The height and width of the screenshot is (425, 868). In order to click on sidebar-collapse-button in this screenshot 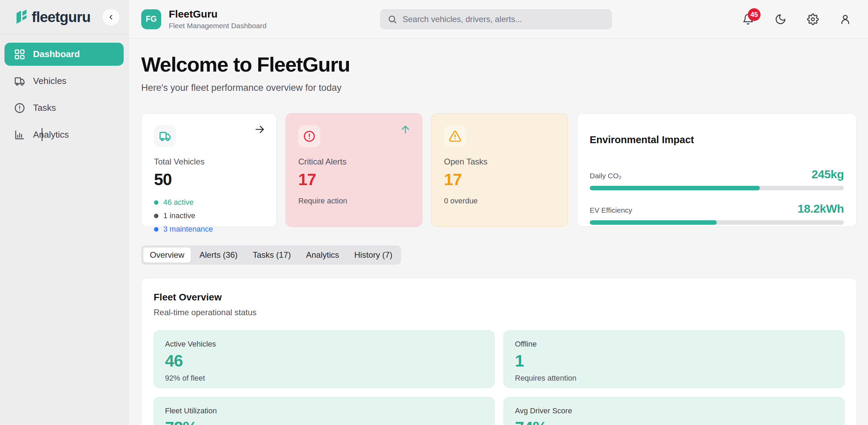, I will do `click(111, 17)`.